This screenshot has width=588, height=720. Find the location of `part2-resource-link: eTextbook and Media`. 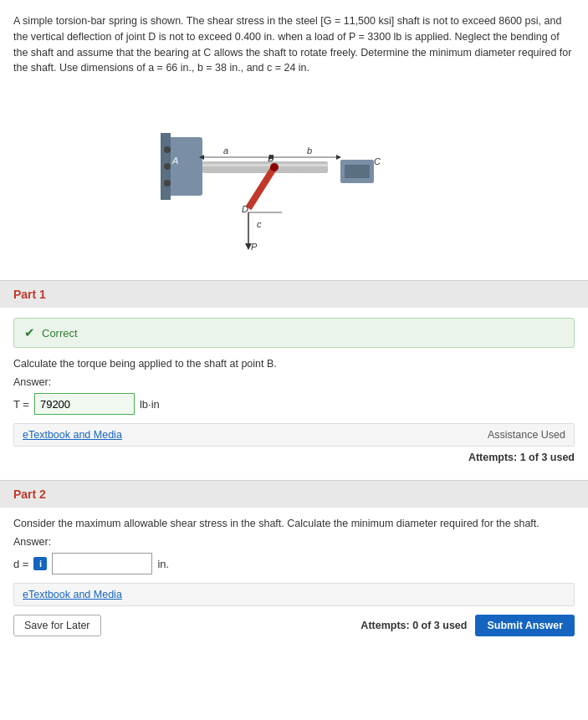

part2-resource-link: eTextbook and Media is located at coordinates (72, 595).